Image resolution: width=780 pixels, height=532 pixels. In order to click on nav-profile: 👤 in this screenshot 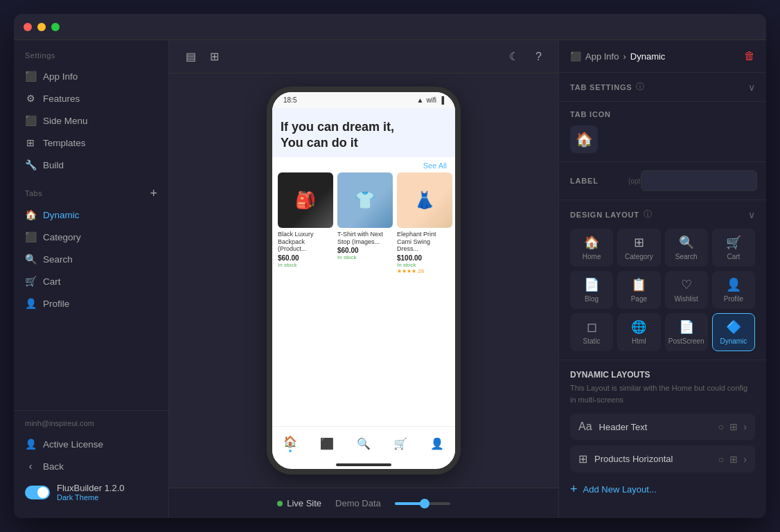, I will do `click(437, 443)`.